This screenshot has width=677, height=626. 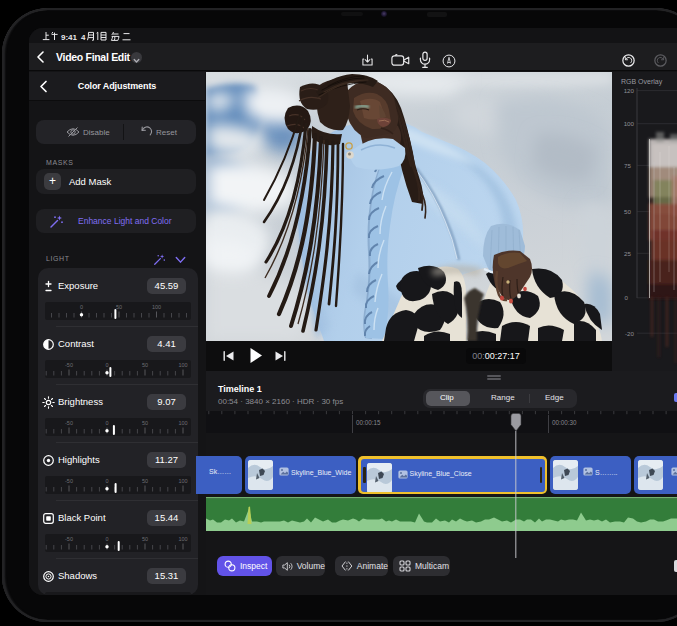 What do you see at coordinates (628, 166) in the screenshot?
I see `svg-text: 75` at bounding box center [628, 166].